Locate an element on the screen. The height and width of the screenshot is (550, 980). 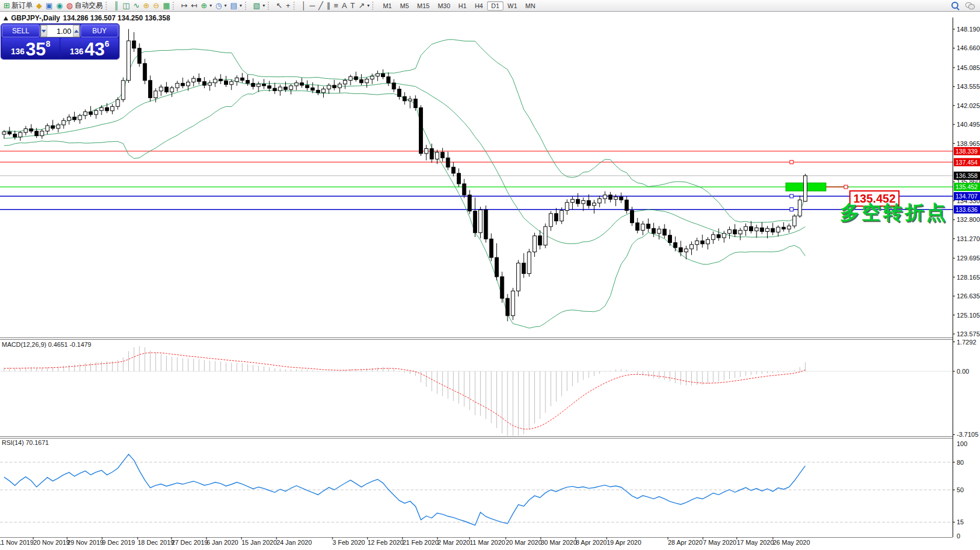
channel-button: ∥ is located at coordinates (329, 6).